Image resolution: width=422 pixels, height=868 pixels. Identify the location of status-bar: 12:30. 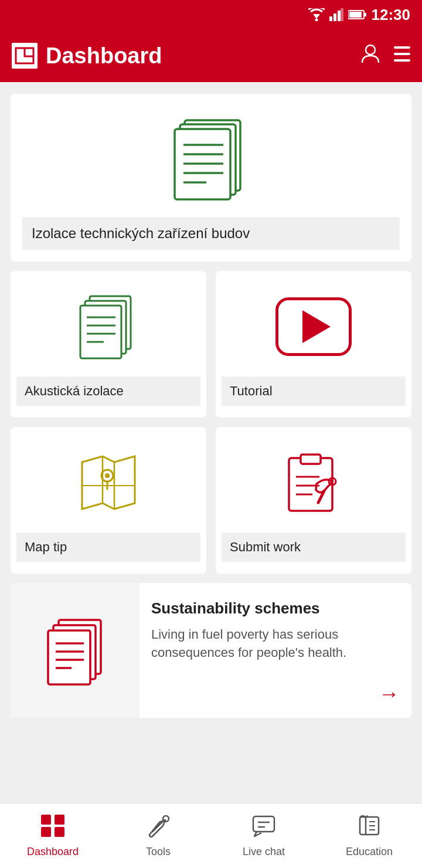
(211, 15).